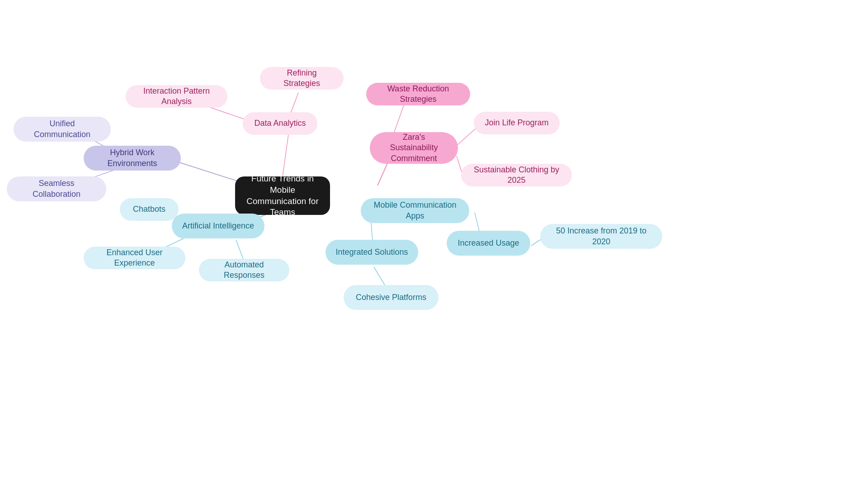 This screenshot has width=868, height=490. What do you see at coordinates (244, 270) in the screenshot?
I see `automated-responses-node: Automated Responses` at bounding box center [244, 270].